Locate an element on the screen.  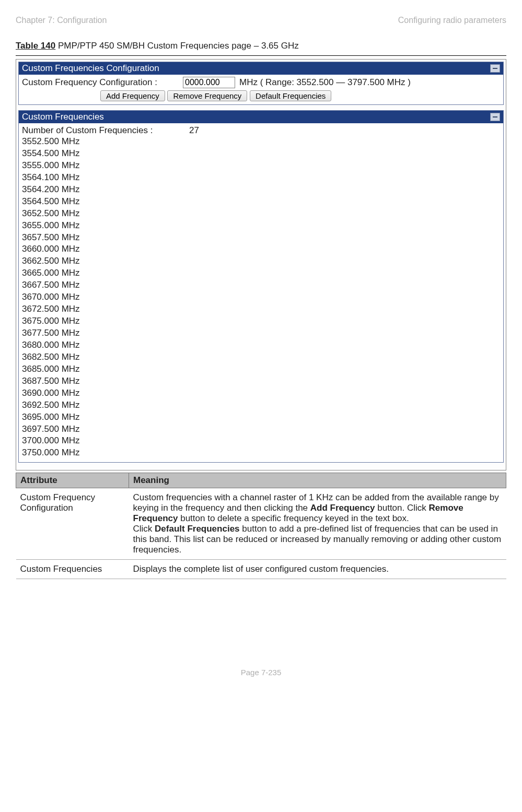
header-left: Chapter 7: Configuration is located at coordinates (61, 20).